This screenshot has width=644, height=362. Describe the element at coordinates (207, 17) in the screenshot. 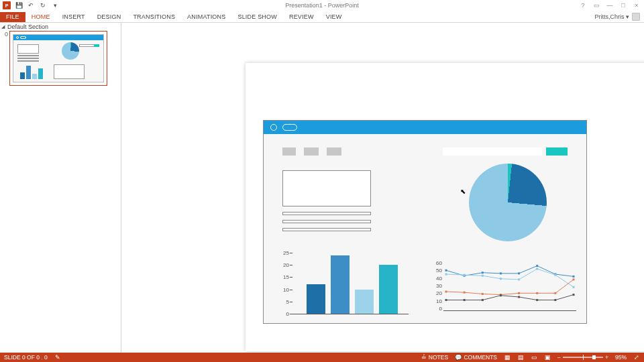

I see `tab-animations: ANIMATIONS` at that location.